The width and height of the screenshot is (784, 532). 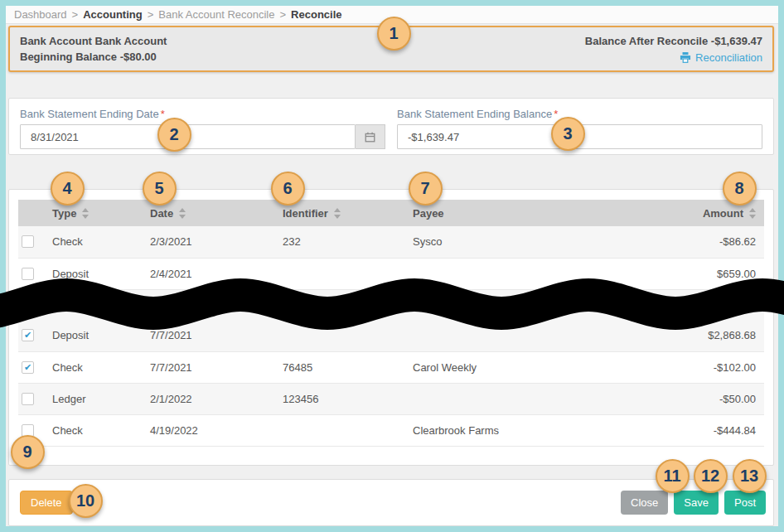 What do you see at coordinates (317, 15) in the screenshot?
I see `breadcrumb-item-reconcile: Reconcile` at bounding box center [317, 15].